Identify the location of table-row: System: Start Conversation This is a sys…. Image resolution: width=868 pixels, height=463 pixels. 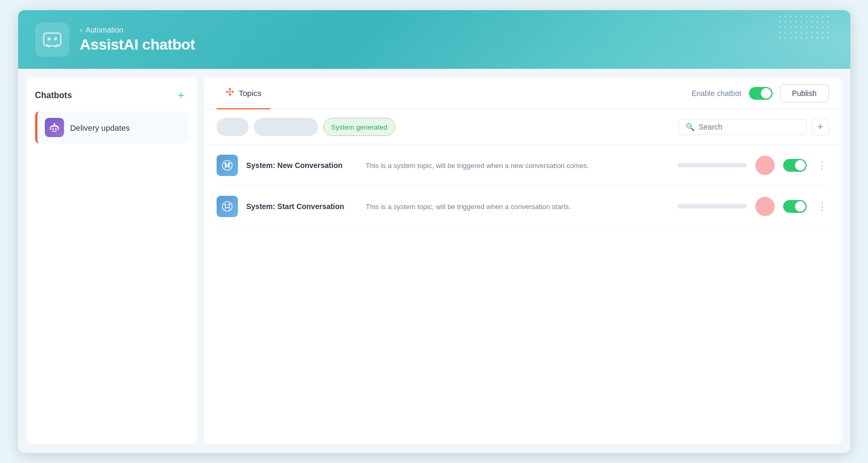
(523, 207).